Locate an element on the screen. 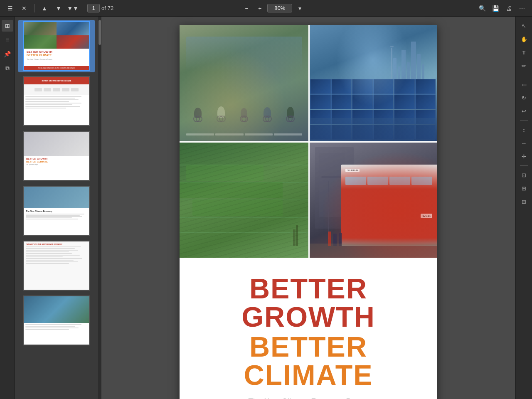 This screenshot has width=532, height=399. panel-scroll-thumb is located at coordinates (100, 32).